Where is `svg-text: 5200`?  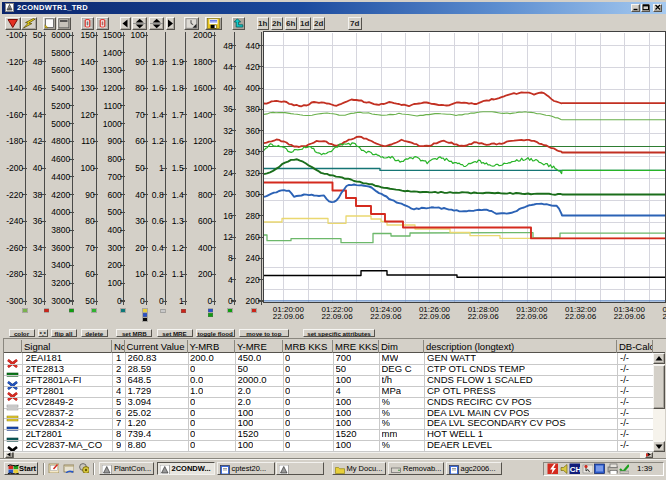
svg-text: 5200 is located at coordinates (60, 106).